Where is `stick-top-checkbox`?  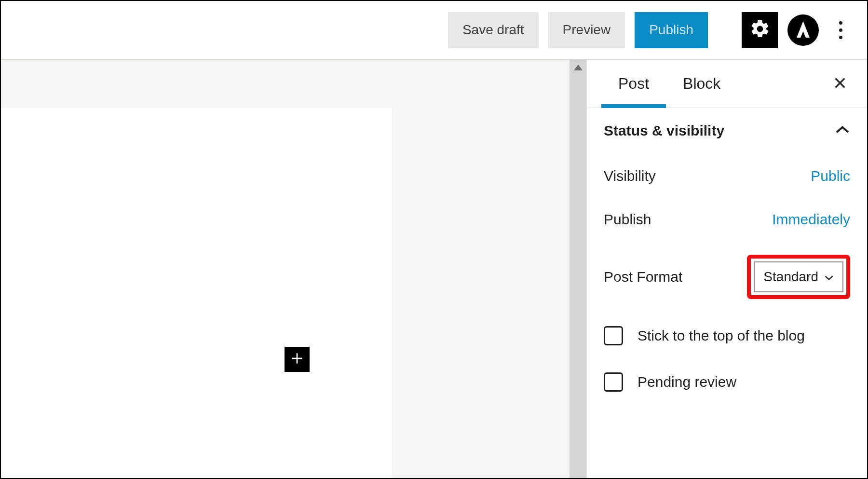
stick-top-checkbox is located at coordinates (613, 336).